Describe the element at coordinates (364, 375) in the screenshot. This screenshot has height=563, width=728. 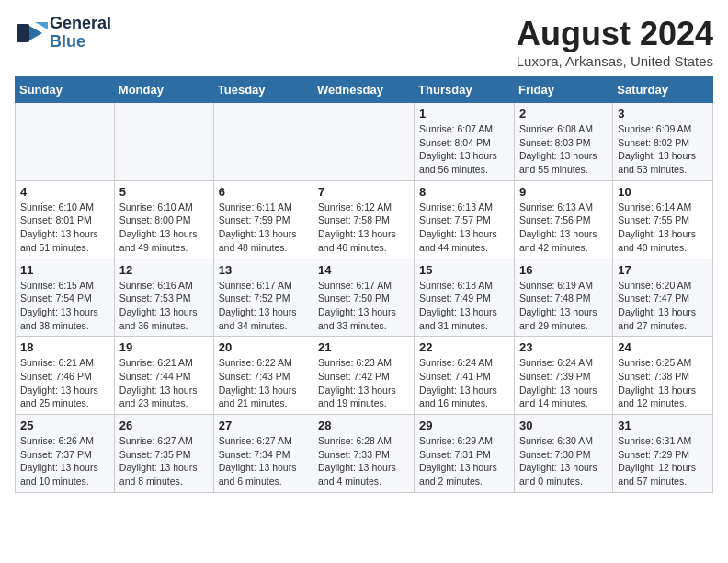
I see `calendar-week-row: 18Sunrise: 6:21 AMSunset: 7:46 PMDayligh…` at that location.